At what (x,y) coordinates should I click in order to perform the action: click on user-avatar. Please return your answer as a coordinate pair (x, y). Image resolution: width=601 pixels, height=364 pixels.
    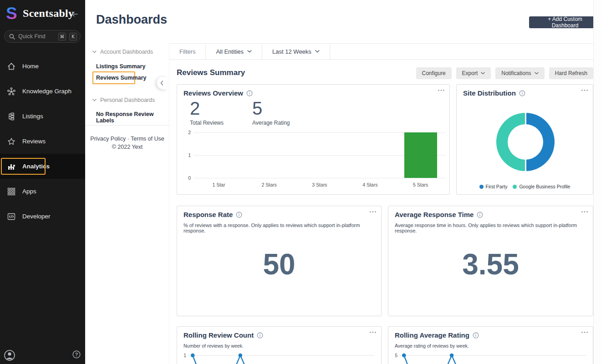
    Looking at the image, I should click on (10, 356).